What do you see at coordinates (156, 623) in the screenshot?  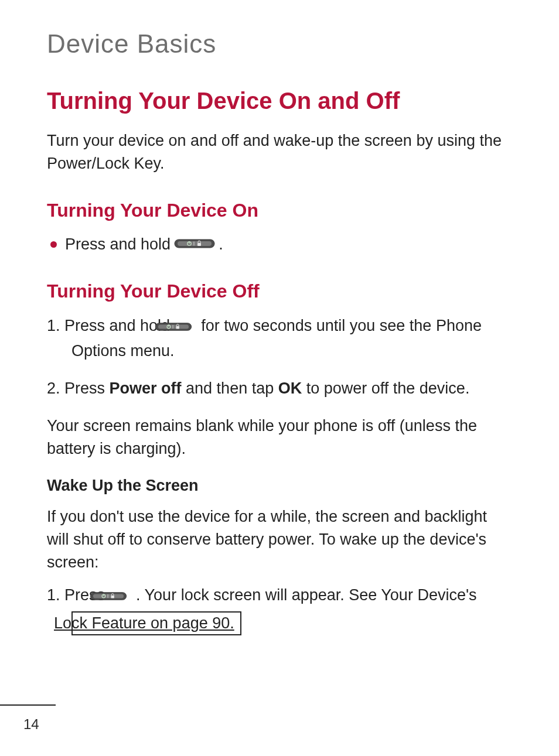 I see `cross-reference-link: Lock Feature on page 90.` at bounding box center [156, 623].